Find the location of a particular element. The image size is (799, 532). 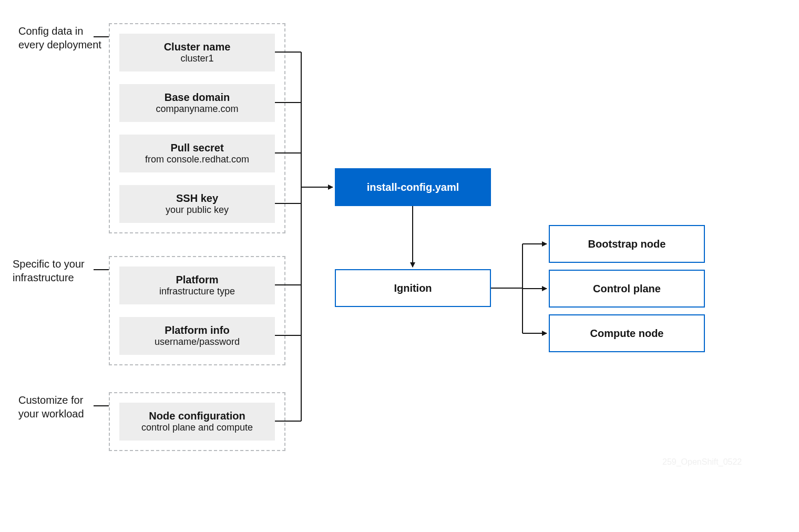

config-box: Pull secret from console.redhat.com is located at coordinates (197, 154).